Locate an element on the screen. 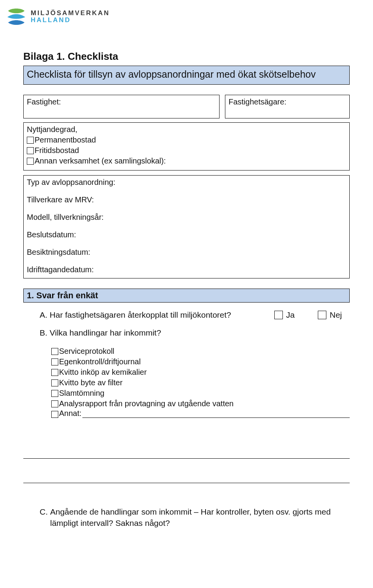 This screenshot has height=588, width=373. question-b-row: B. Vilka handlingar har inkommit? is located at coordinates (195, 333).